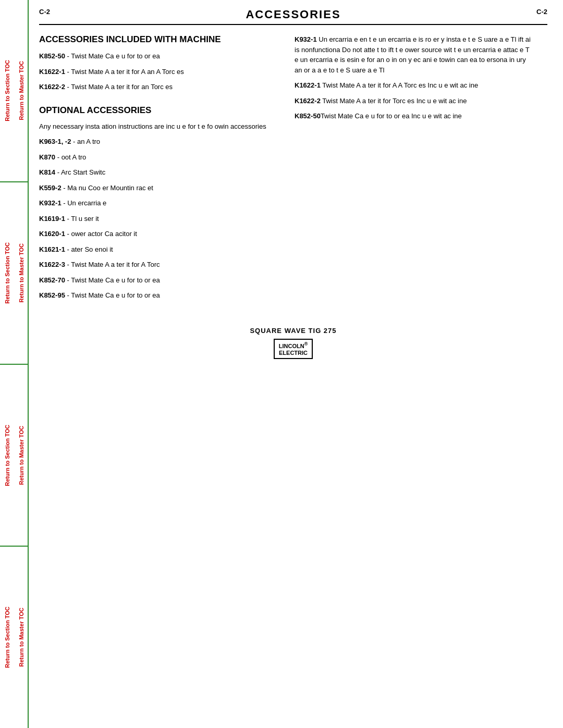 The height and width of the screenshot is (728, 563). Describe the element at coordinates (107, 188) in the screenshot. I see `optional-item-desc-3: - Ma nu Coo er Mountin rac et` at that location.